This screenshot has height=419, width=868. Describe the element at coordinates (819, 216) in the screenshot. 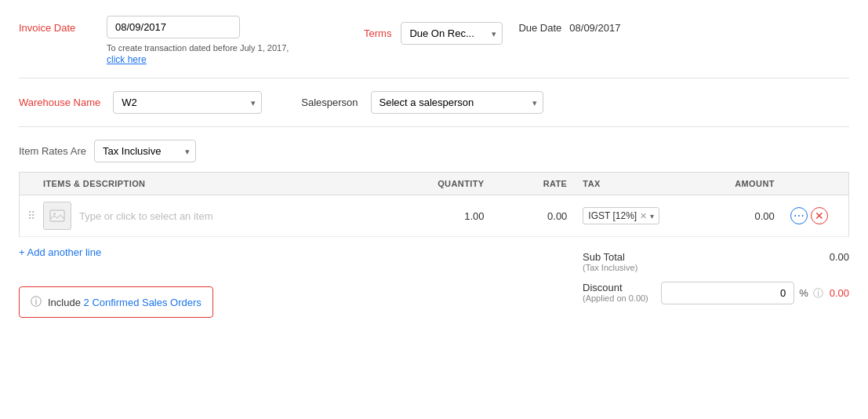

I see `row-delete-button: ✕` at that location.